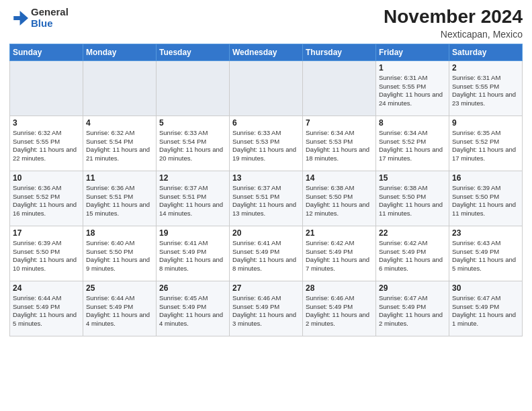 The height and width of the screenshot is (411, 532). What do you see at coordinates (266, 52) in the screenshot?
I see `day-headers-row: SundayMondayTuesdayWednesdayThursdayFrid…` at bounding box center [266, 52].